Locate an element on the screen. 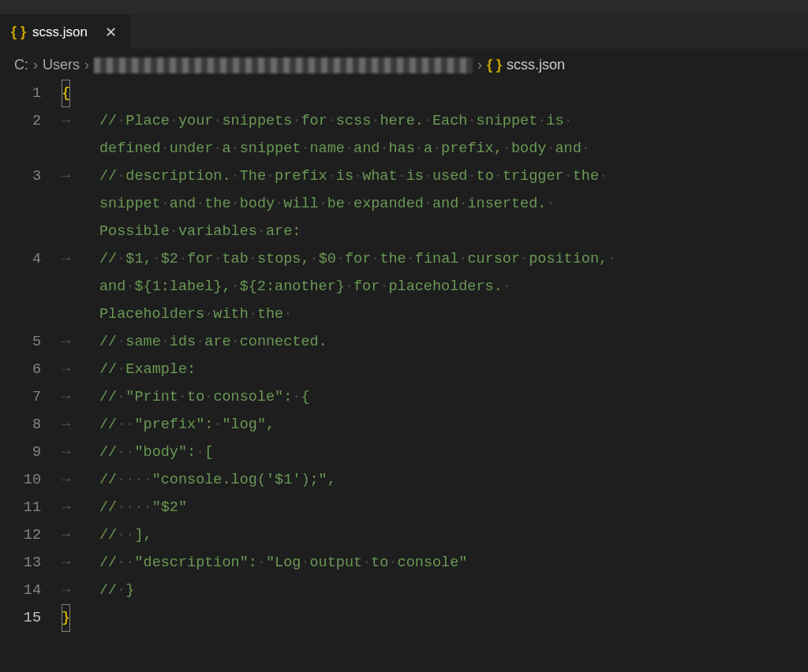 The height and width of the screenshot is (672, 808). line-number: 12 is located at coordinates (21, 535).